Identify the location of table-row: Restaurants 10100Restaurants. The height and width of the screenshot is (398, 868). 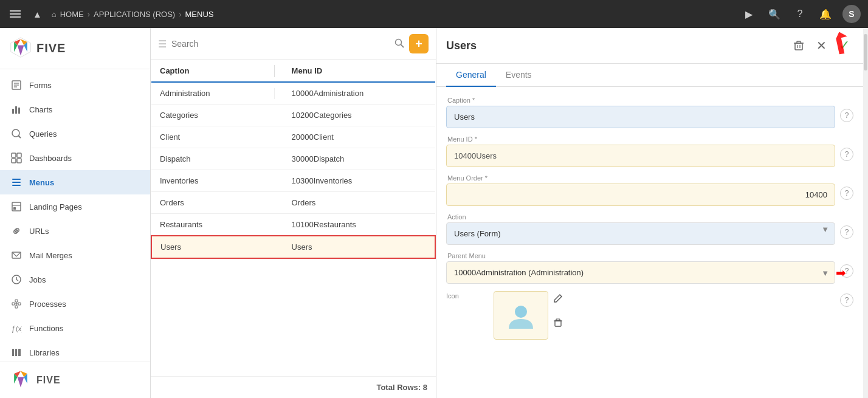
(293, 225).